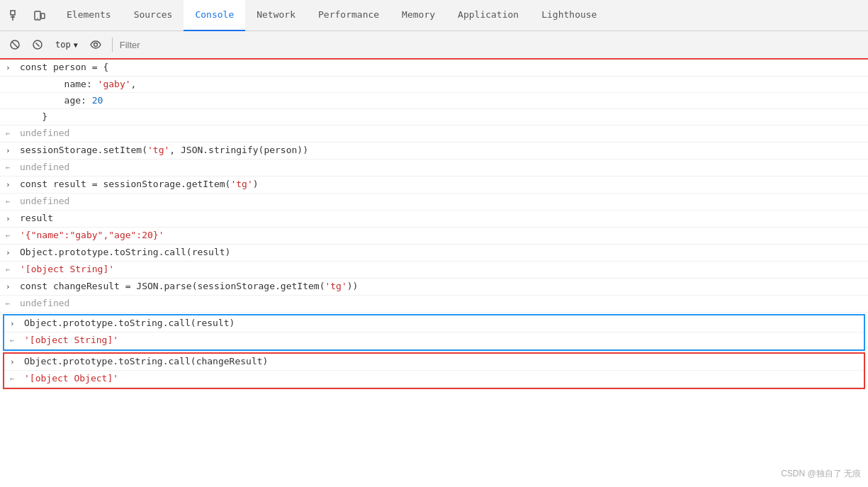 Image resolution: width=868 pixels, height=487 pixels. What do you see at coordinates (821, 474) in the screenshot?
I see `watermark: CSDN @独自了 无痕` at bounding box center [821, 474].